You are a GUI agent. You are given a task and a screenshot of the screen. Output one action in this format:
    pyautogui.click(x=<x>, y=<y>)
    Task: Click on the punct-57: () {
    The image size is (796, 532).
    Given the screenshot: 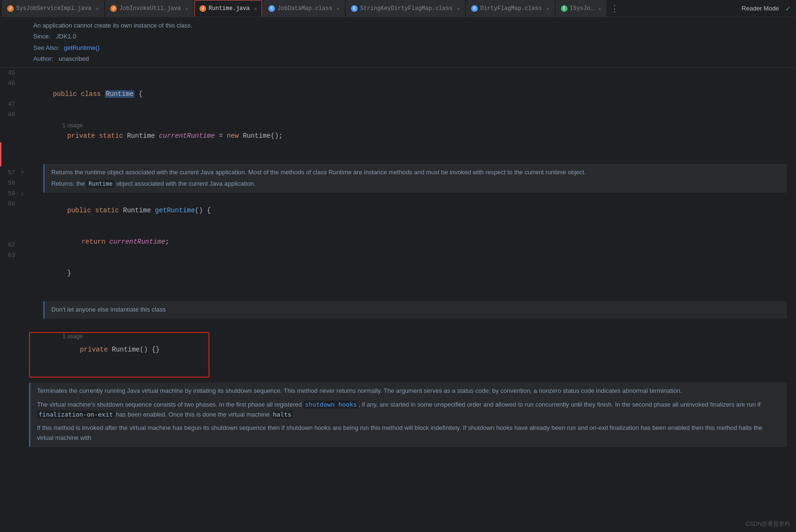 What is the action you would take?
    pyautogui.click(x=203, y=210)
    